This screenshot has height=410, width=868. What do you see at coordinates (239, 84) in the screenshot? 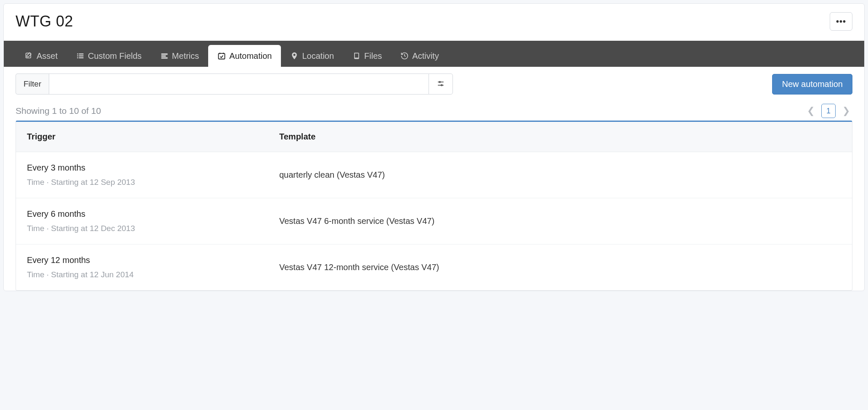
I see `filter-input` at bounding box center [239, 84].